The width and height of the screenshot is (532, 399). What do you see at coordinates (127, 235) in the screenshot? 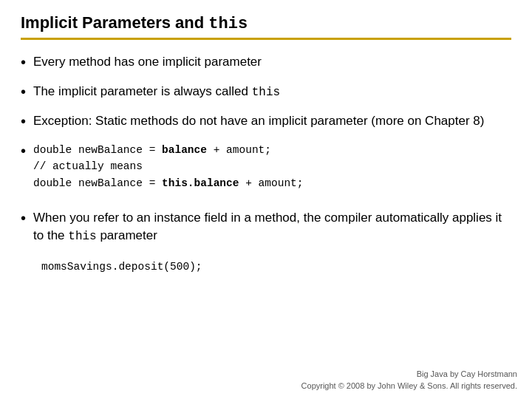
I see `bullet5-after: parameter` at bounding box center [127, 235].